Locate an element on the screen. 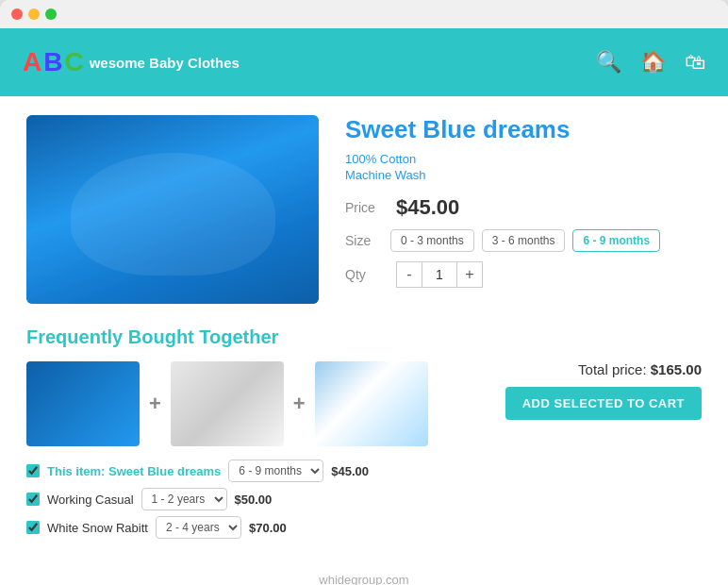 Image resolution: width=728 pixels, height=585 pixels. price-label: Price is located at coordinates (364, 208).